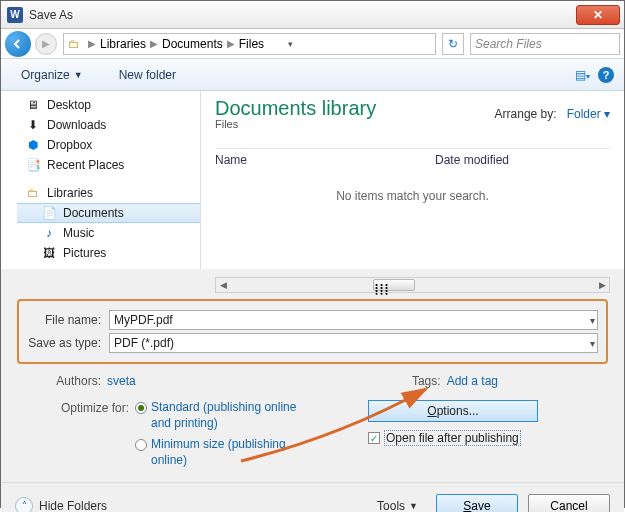 This screenshot has width=625, height=512. Describe the element at coordinates (49, 213) in the screenshot. I see `documents-icon: 📄` at that location.